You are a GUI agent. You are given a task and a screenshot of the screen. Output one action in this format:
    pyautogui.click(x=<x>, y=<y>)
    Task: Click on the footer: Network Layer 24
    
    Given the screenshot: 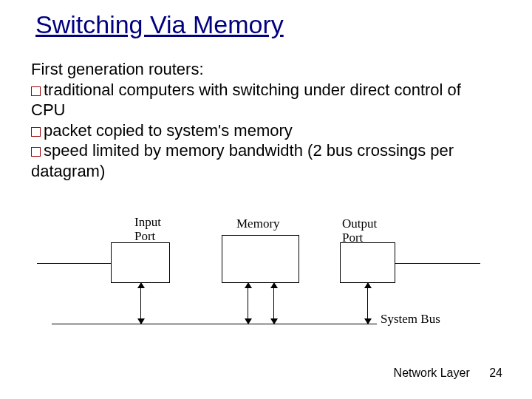 What is the action you would take?
    pyautogui.click(x=448, y=373)
    